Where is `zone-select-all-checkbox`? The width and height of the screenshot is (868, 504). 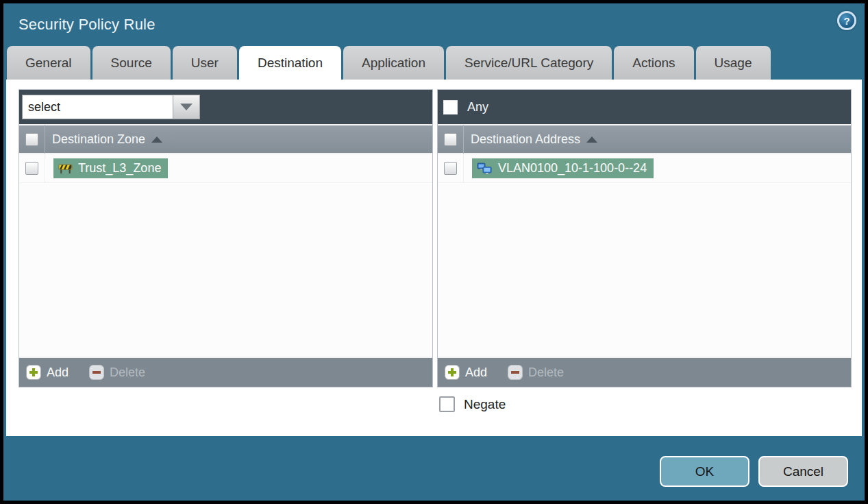 zone-select-all-checkbox is located at coordinates (32, 140).